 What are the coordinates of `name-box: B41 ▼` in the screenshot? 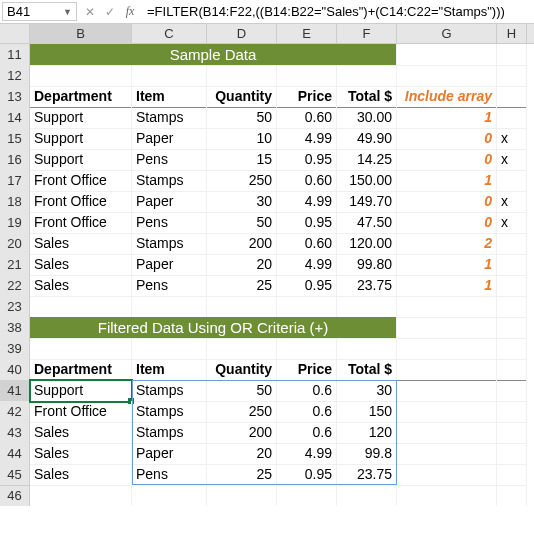 It's located at (40, 12).